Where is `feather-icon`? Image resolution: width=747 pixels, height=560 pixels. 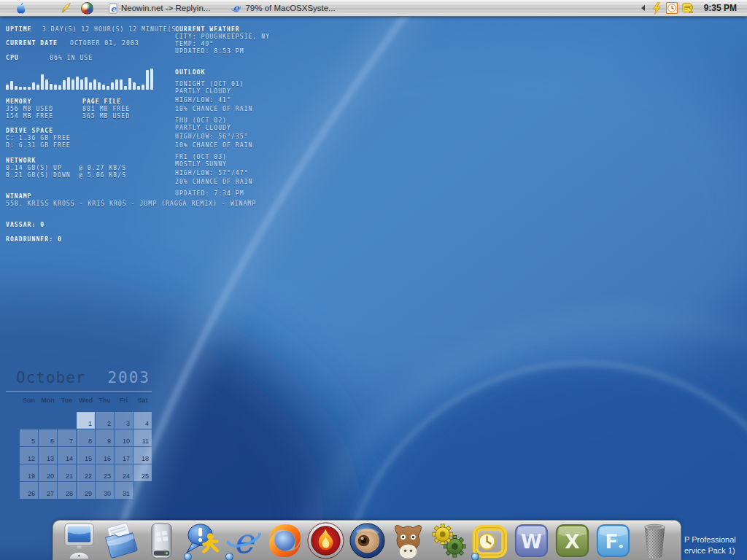
feather-icon is located at coordinates (66, 8).